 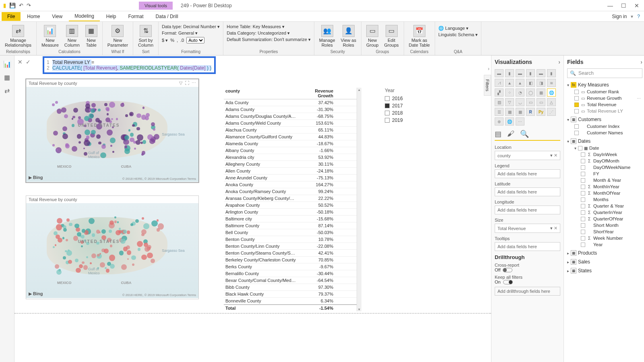 What do you see at coordinates (605, 245) in the screenshot?
I see `field-item: Year` at bounding box center [605, 245].